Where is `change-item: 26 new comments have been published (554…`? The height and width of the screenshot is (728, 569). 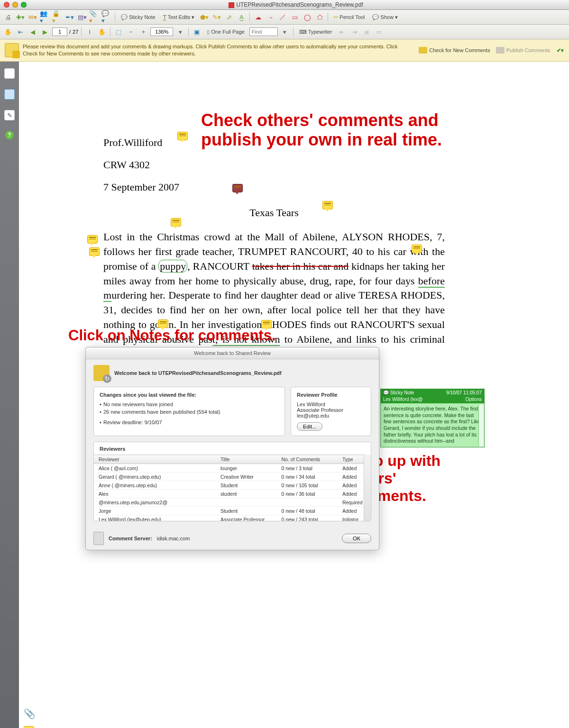
change-item: 26 new comments have been published (554… is located at coordinates (189, 412).